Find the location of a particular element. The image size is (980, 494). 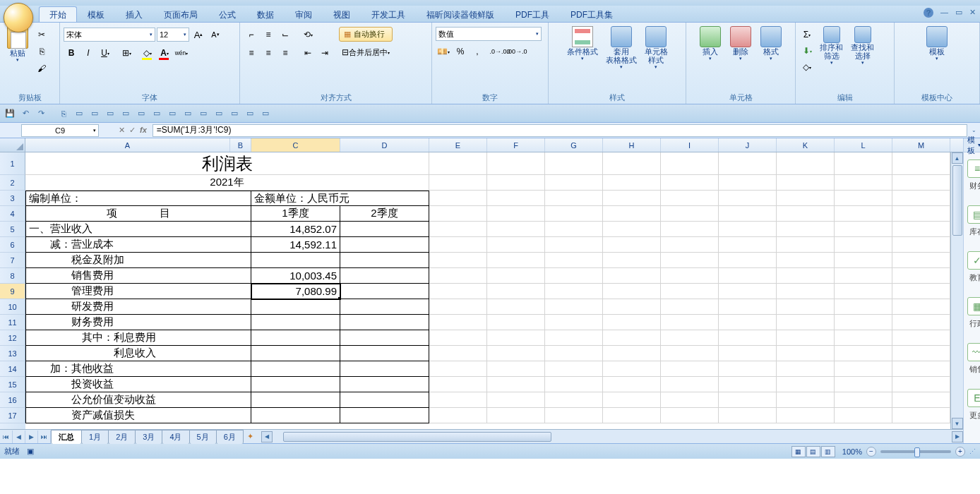

cell-G11 is located at coordinates (574, 323).